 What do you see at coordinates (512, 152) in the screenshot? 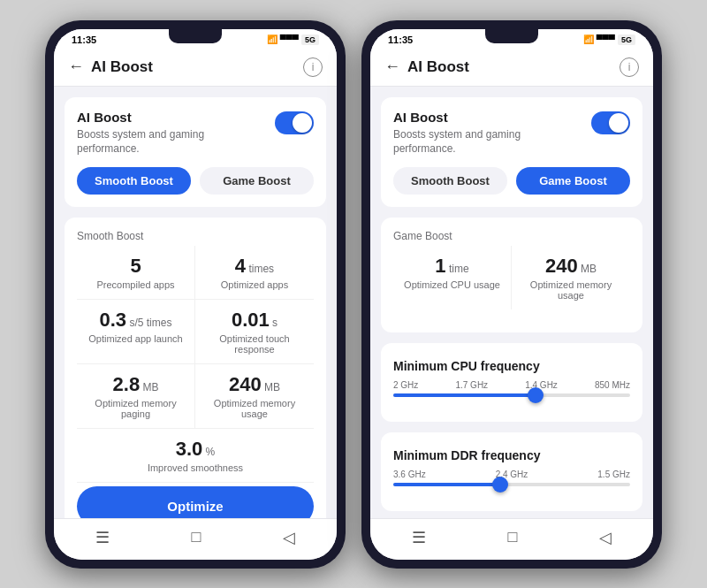
I see `ai-boost-card-2: AI Boost Boosts system and gaming perfor…` at bounding box center [512, 152].